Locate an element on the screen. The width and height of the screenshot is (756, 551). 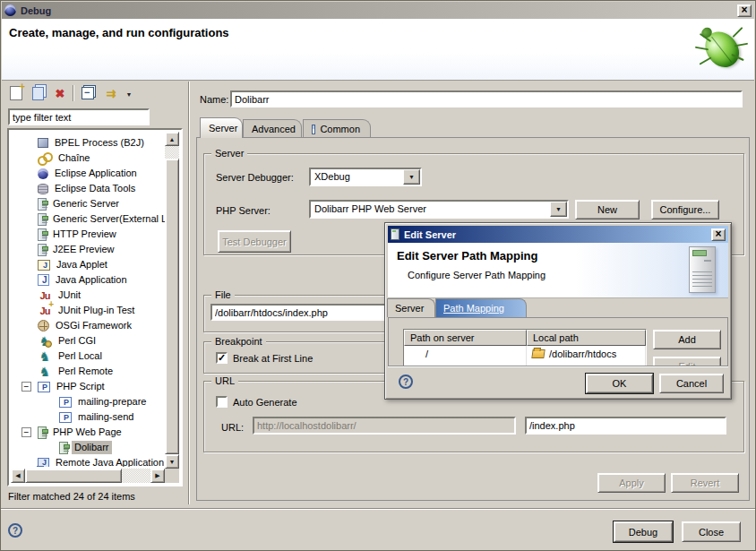
apply-button: Apply is located at coordinates (631, 483).